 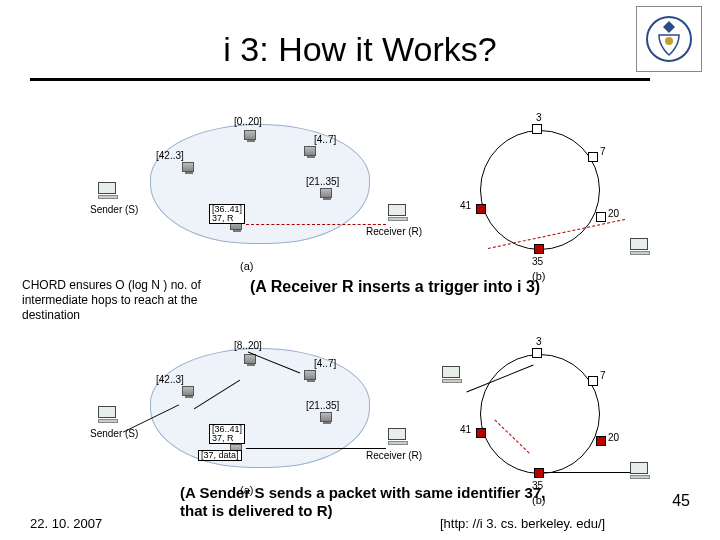 I want to click on sender-pc-icon, so click(x=109, y=191).